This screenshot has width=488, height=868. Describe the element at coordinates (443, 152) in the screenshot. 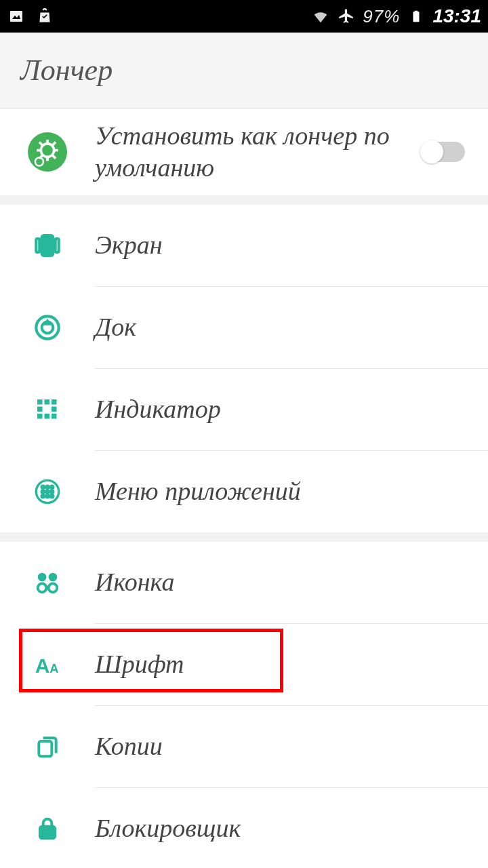

I see `default-launcher-toggle` at that location.